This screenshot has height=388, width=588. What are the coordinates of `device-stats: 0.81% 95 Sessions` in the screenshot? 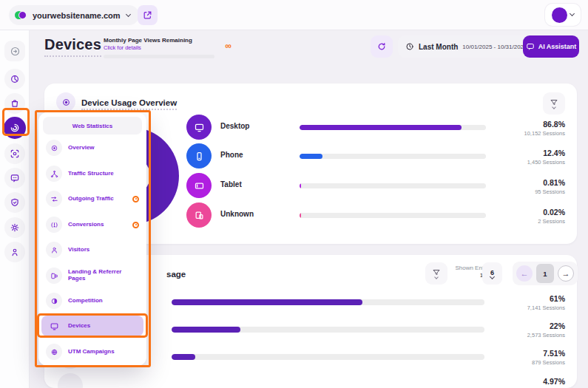 It's located at (550, 186).